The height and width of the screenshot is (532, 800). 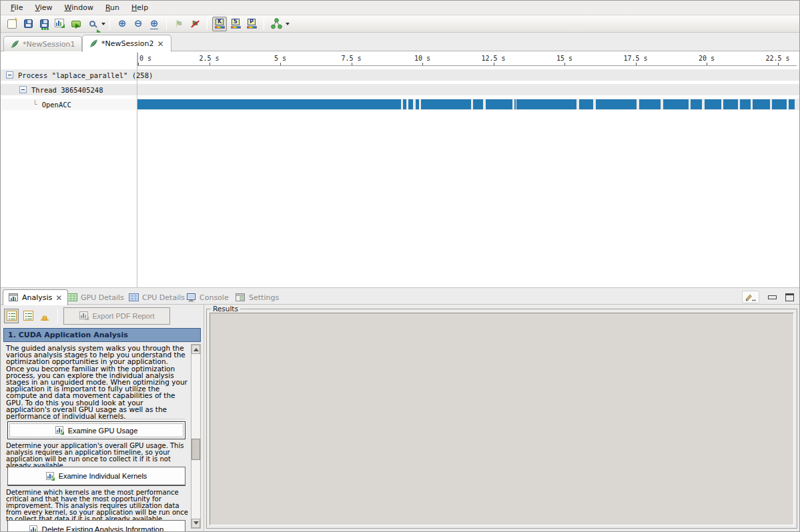 I want to click on new-session-button, so click(x=12, y=24).